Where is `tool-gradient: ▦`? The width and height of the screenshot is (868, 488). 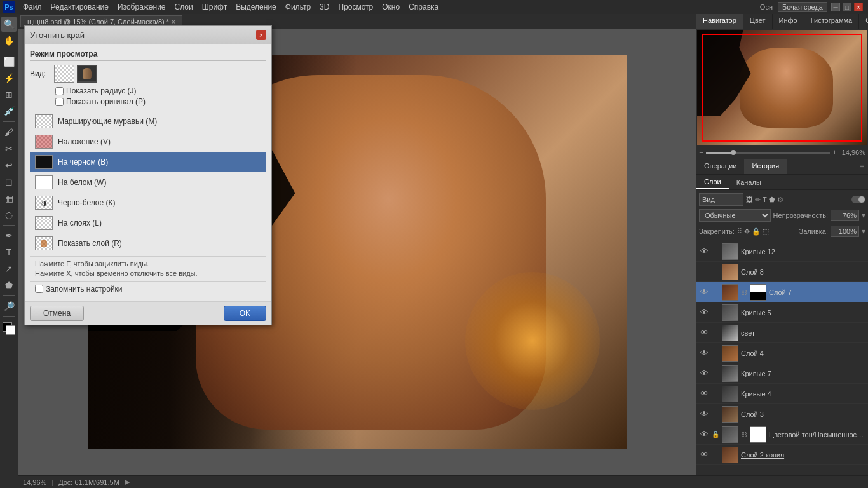 tool-gradient: ▦ is located at coordinates (9, 198).